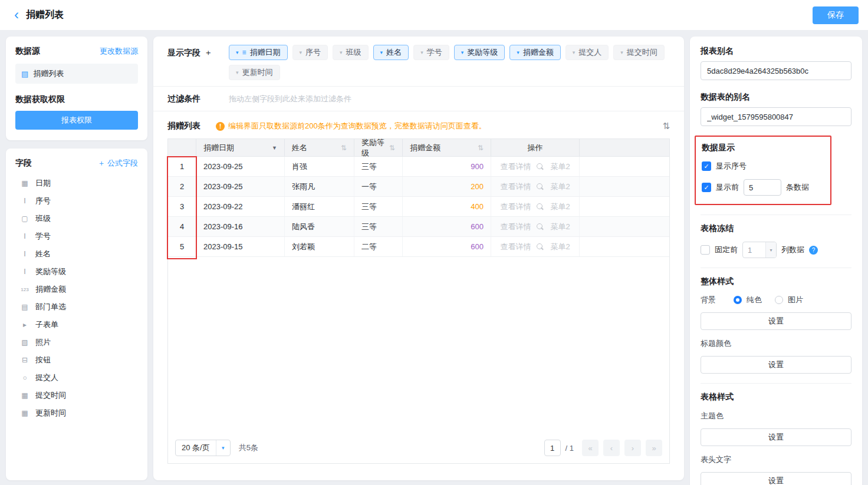 The width and height of the screenshot is (868, 485). What do you see at coordinates (553, 448) in the screenshot?
I see `current-page-box: 1` at bounding box center [553, 448].